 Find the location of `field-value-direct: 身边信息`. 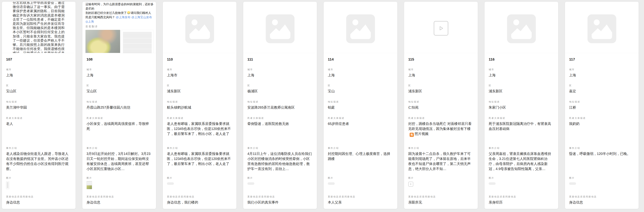

field-value-direct: 身边信息 is located at coordinates (39, 202).